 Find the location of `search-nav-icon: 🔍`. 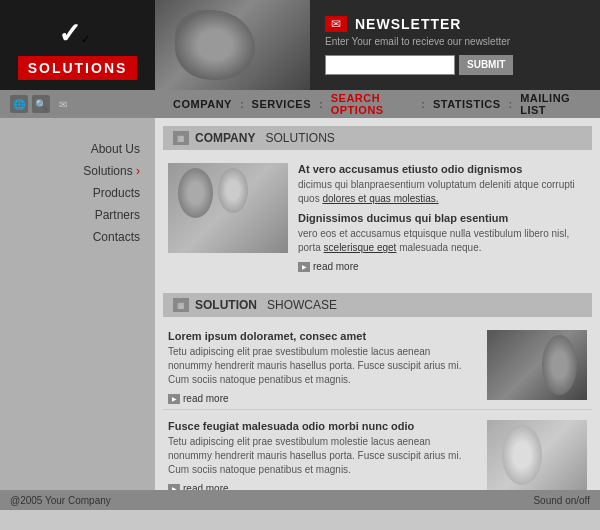

search-nav-icon: 🔍 is located at coordinates (41, 104).